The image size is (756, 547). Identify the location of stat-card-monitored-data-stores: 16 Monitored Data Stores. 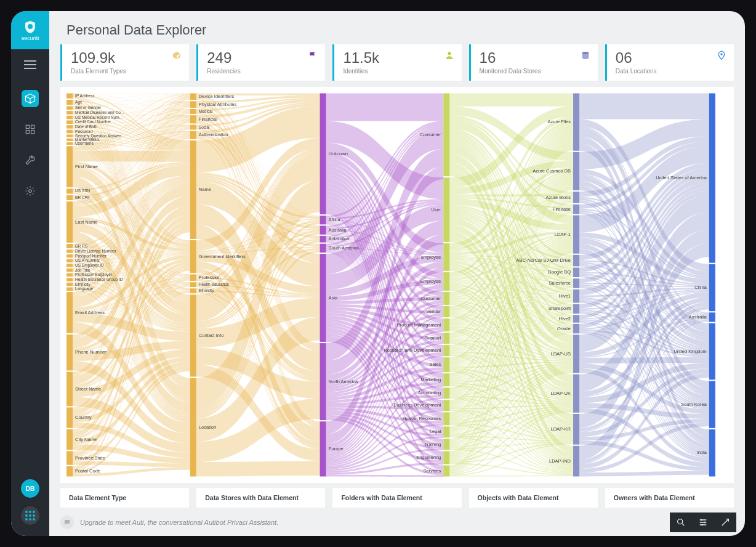
(533, 63).